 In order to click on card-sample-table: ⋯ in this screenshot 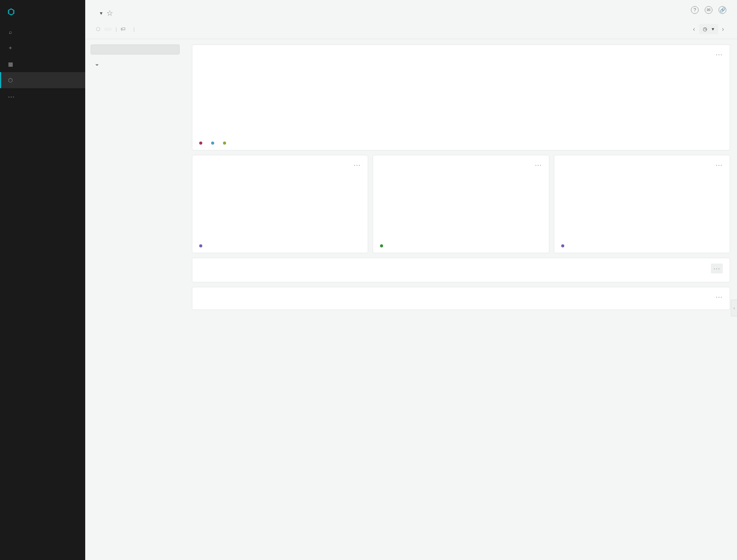, I will do `click(461, 298)`.